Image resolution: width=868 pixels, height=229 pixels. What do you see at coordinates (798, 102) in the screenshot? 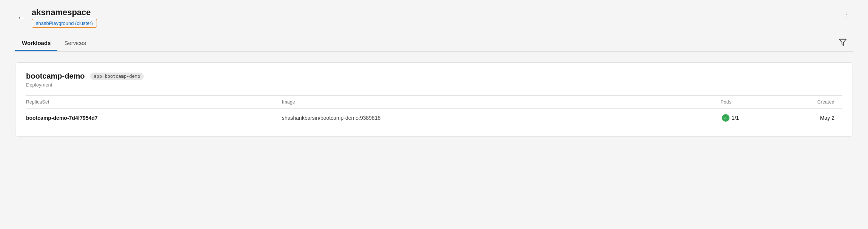
I see `col-created: Created` at bounding box center [798, 102].